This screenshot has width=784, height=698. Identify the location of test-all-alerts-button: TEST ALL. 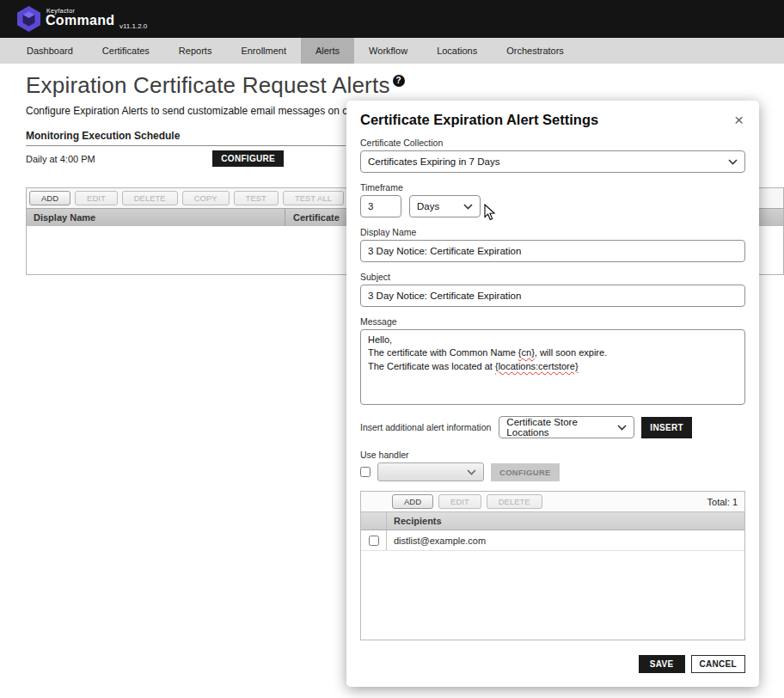
(313, 198).